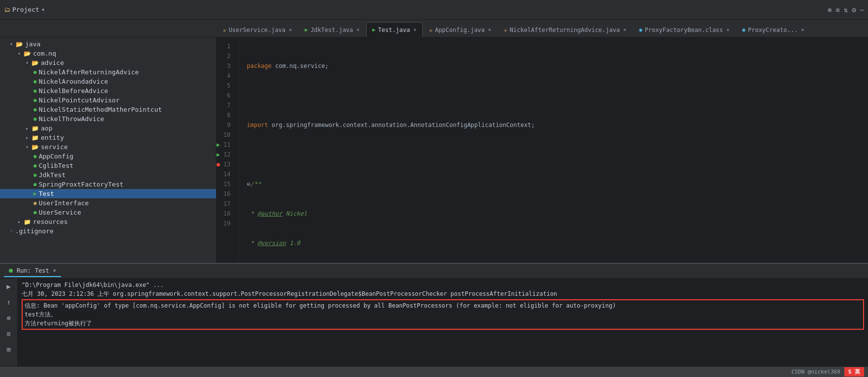 The image size is (868, 377). Describe the element at coordinates (46, 128) in the screenshot. I see `sidebar-item-label: aop` at that location.